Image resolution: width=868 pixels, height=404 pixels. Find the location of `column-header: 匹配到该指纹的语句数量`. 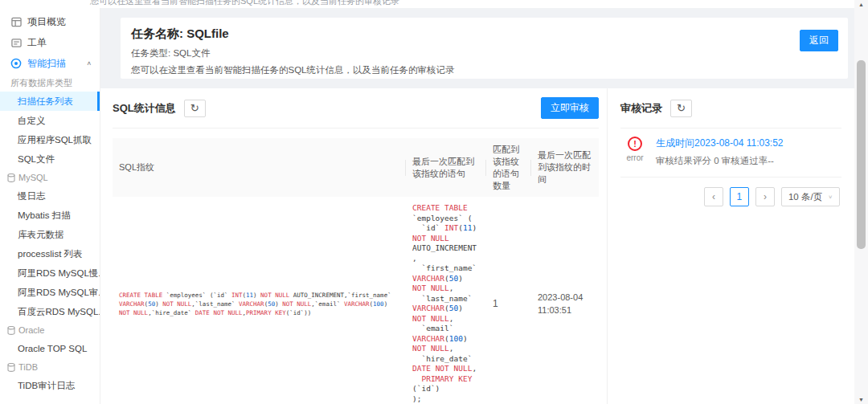

column-header: 匹配到该指纹的语句数量 is located at coordinates (509, 167).